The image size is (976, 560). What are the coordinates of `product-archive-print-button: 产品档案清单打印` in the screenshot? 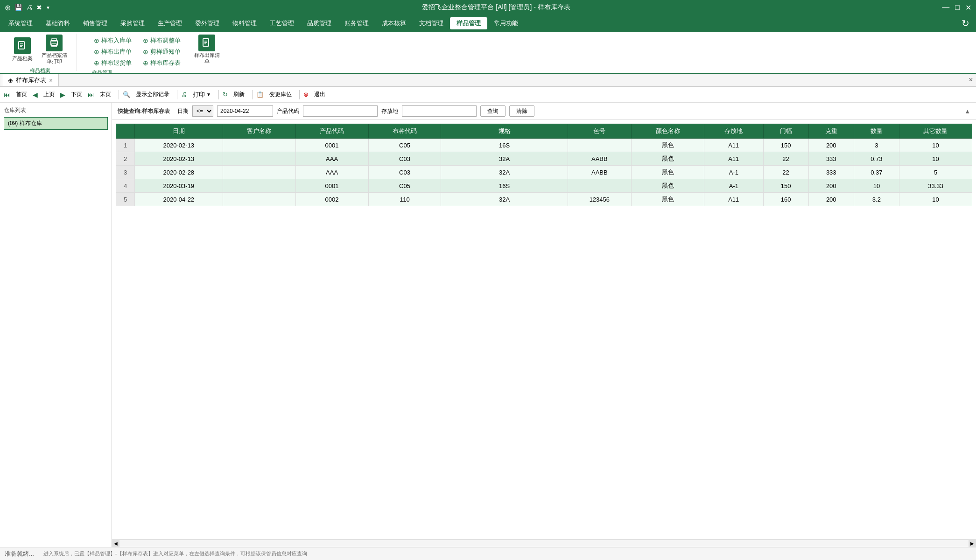 It's located at (54, 49).